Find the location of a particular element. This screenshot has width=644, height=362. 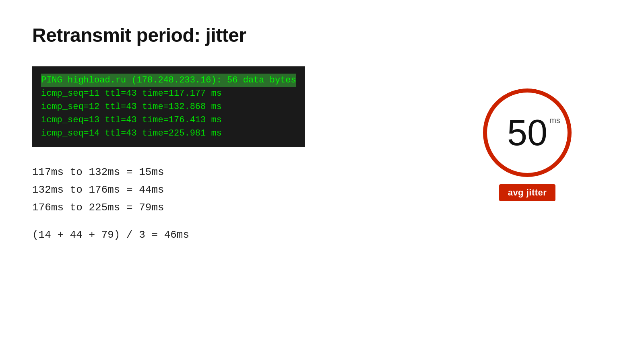

gauge-label: avg jitter is located at coordinates (527, 193).